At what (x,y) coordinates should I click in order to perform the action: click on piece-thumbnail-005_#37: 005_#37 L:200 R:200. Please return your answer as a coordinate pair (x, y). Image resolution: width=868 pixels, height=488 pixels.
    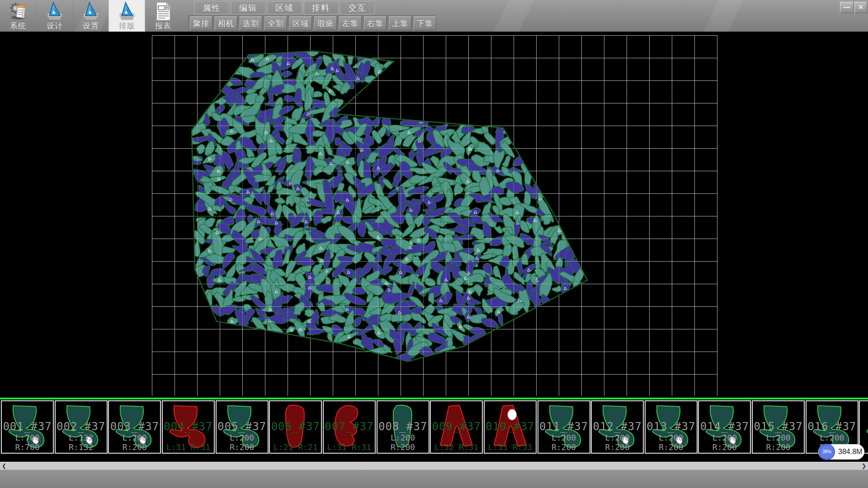
    Looking at the image, I should click on (242, 427).